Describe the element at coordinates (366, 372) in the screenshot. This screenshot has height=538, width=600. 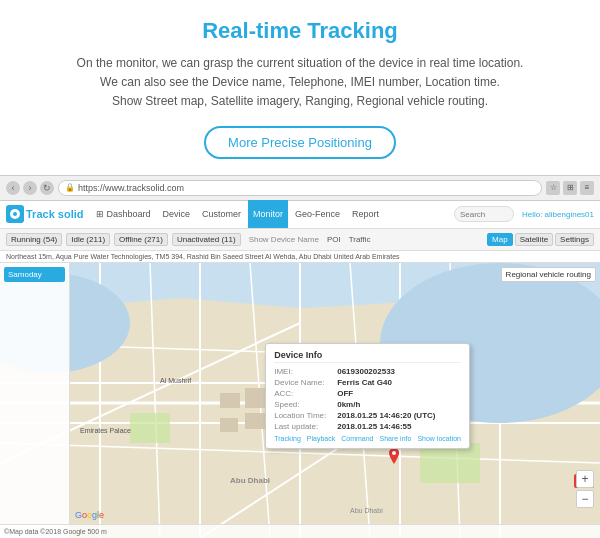
I see `imei-value: 0619300202533` at that location.